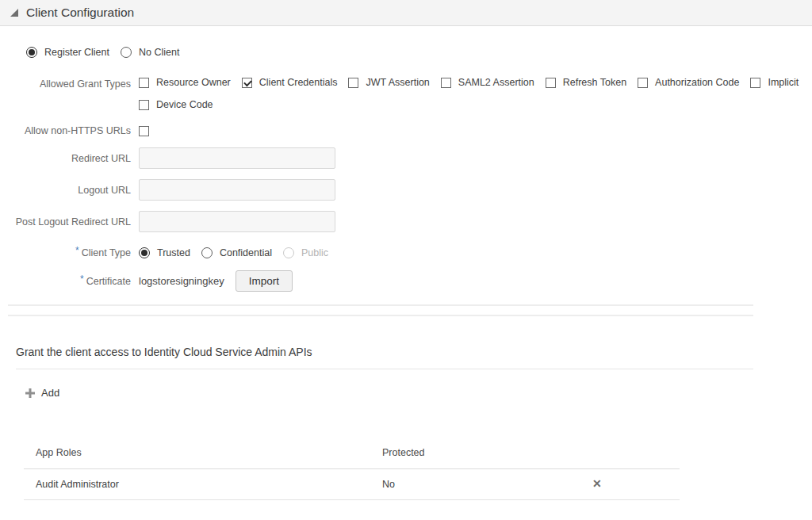 This screenshot has height=520, width=812. Describe the element at coordinates (193, 82) in the screenshot. I see `checkbox-label: Resource Owner` at that location.